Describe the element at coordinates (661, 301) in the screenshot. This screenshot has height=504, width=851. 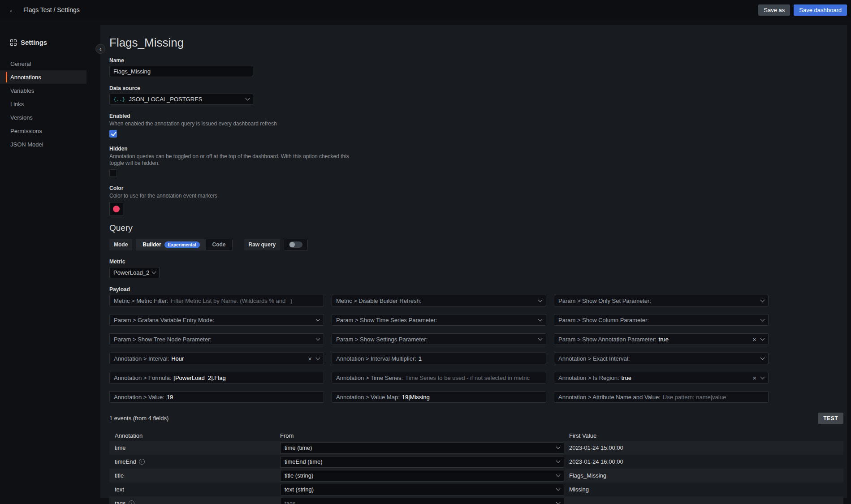
I see `payload-field: Param > Show Only Set Parameter:` at that location.